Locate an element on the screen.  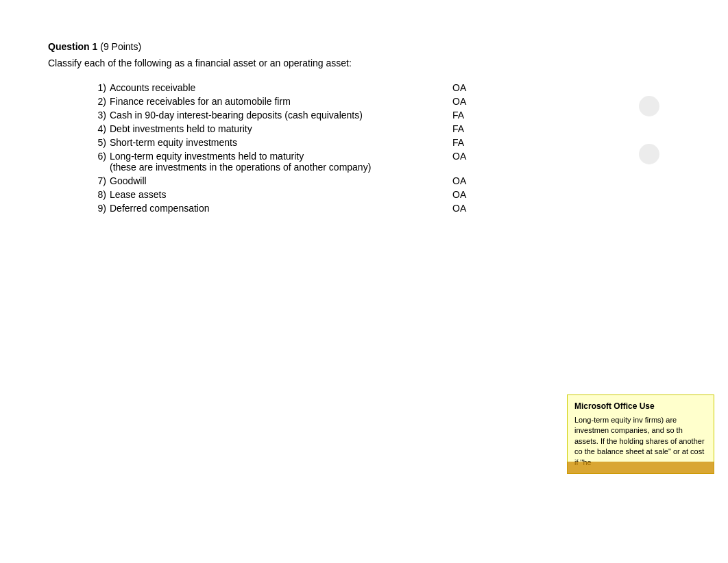
item-number: 1) is located at coordinates (97, 88).